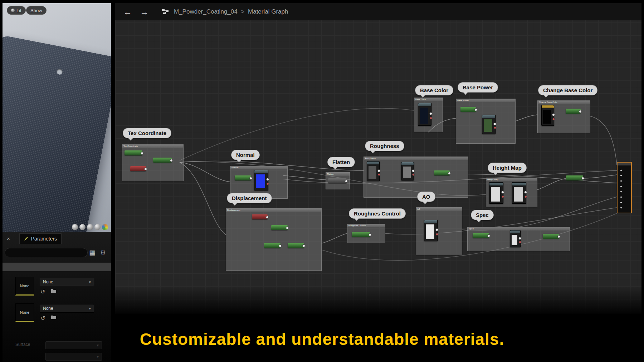 The image size is (644, 362). Describe the element at coordinates (341, 162) in the screenshot. I see `comment-bubble-flatten: Flatten` at that location.